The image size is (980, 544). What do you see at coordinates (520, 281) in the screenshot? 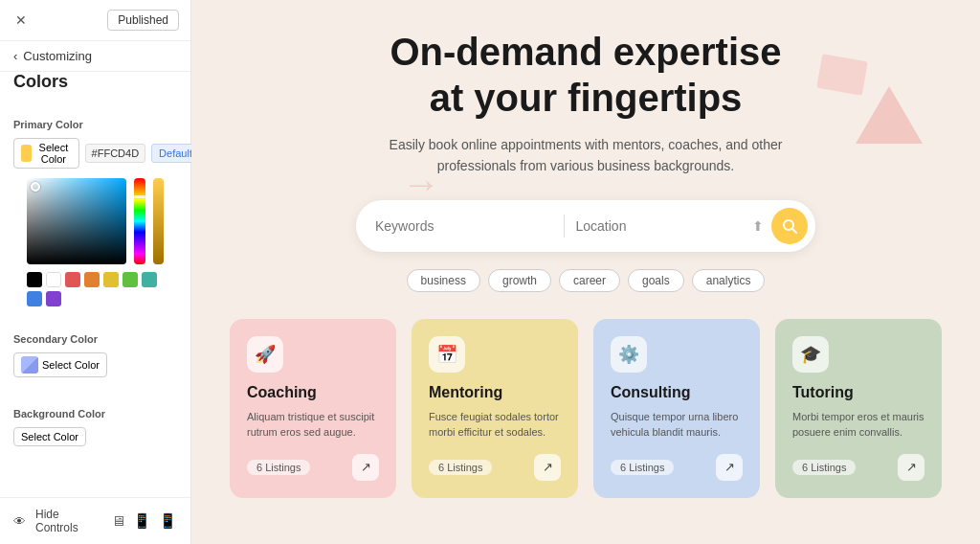
I see `tag-growth: growth` at bounding box center [520, 281].